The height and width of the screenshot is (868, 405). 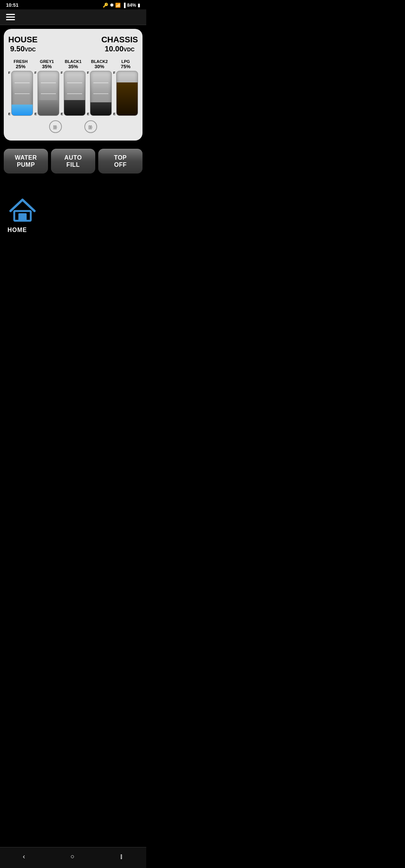 I want to click on house-battery: HOUSE 9.50VDC, so click(x=23, y=44).